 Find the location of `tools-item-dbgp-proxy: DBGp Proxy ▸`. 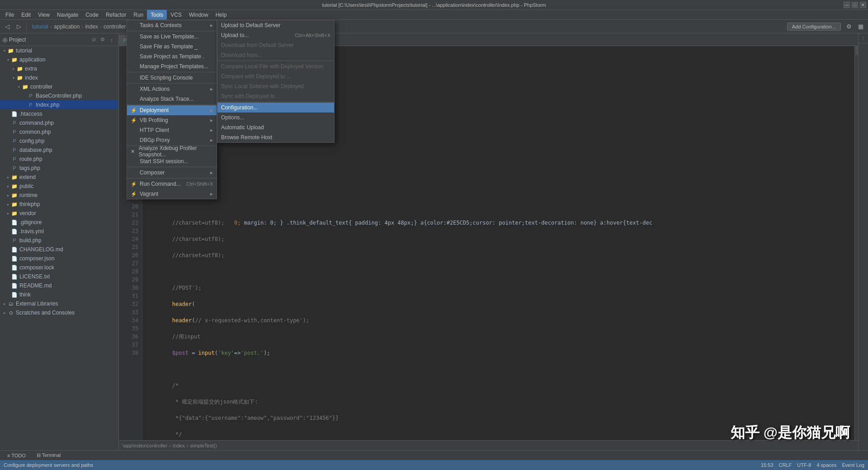

tools-item-dbgp-proxy: DBGp Proxy ▸ is located at coordinates (172, 140).